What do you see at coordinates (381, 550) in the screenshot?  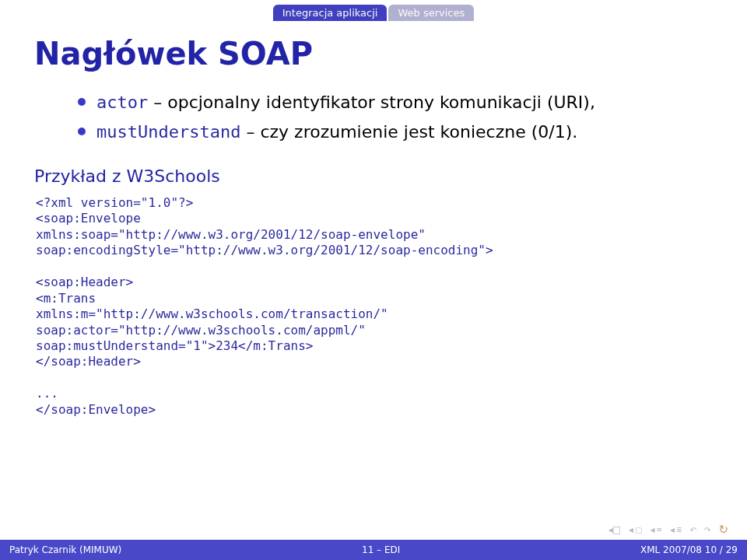 I see `footer-title: 11 – EDI` at bounding box center [381, 550].